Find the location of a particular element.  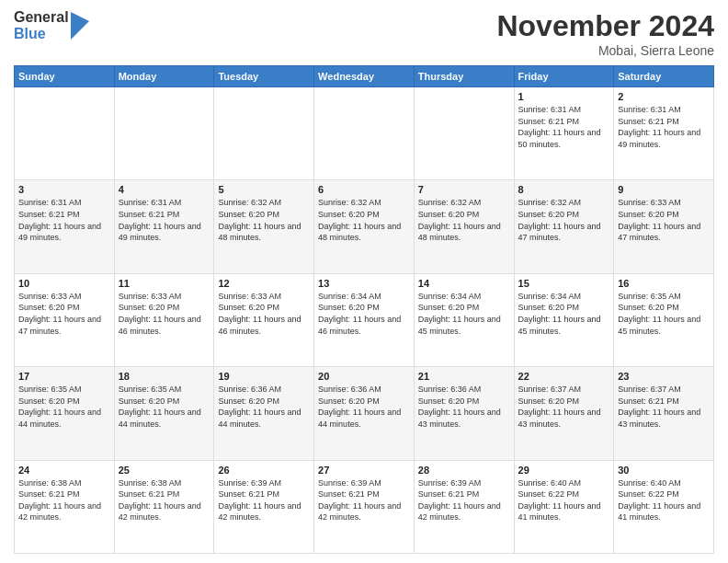

calendar-cell: 6Sunrise: 6:32 AM Sunset: 6:20 PM Daylig… is located at coordinates (364, 226).